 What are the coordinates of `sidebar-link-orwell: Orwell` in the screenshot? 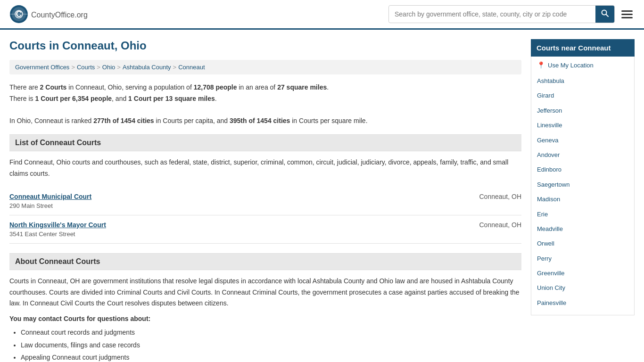 It's located at (583, 243).